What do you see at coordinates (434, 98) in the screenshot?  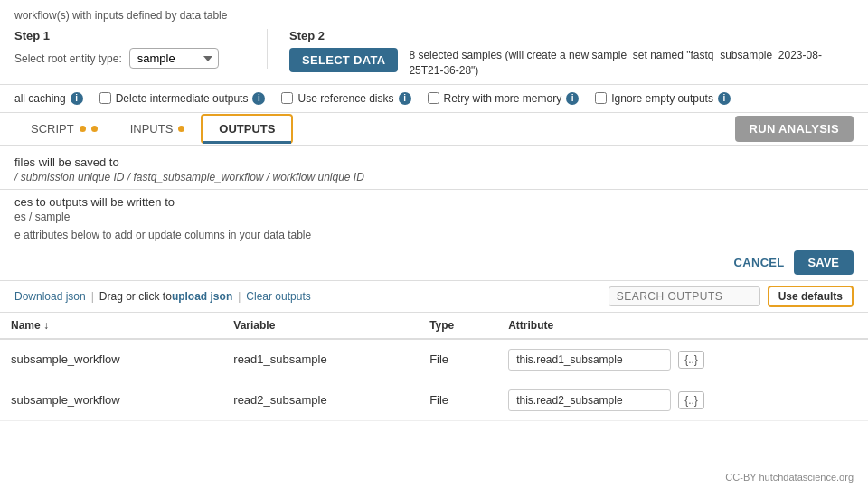 I see `retry-memory-checkbox` at bounding box center [434, 98].